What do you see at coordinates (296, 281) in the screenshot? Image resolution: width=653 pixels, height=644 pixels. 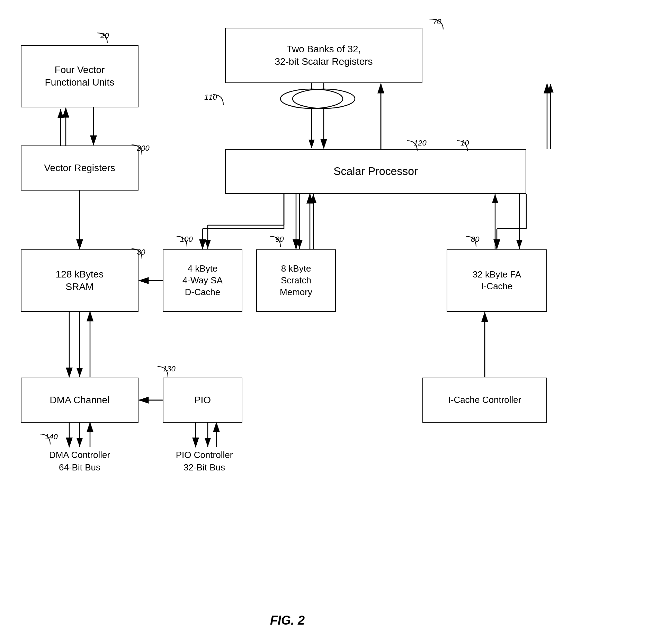 I see `scratch-label: 8 kByteScratchMemory` at bounding box center [296, 281].